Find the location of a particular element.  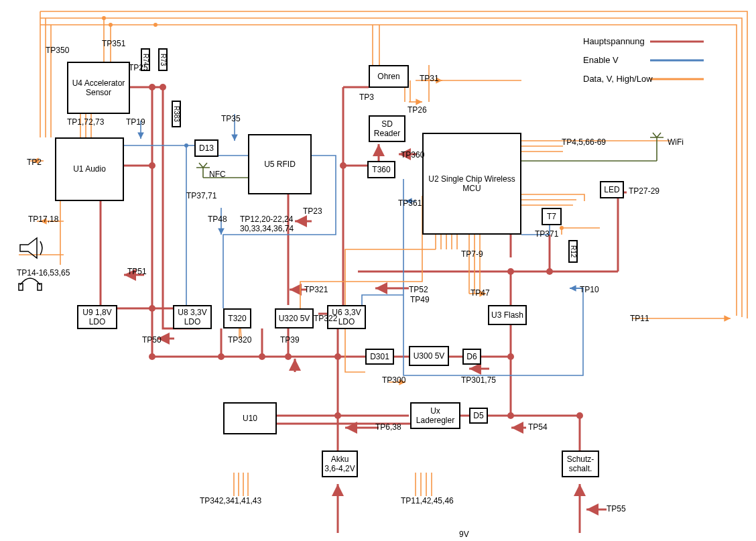

block-d6: D6 is located at coordinates (472, 357).